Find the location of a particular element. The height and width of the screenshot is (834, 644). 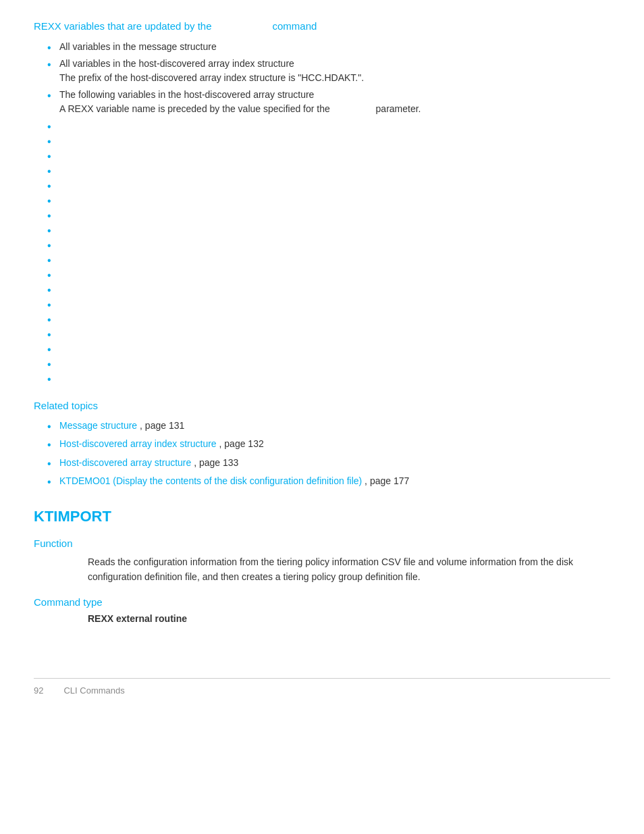

footer-section-title: CLI Commands is located at coordinates (94, 690).